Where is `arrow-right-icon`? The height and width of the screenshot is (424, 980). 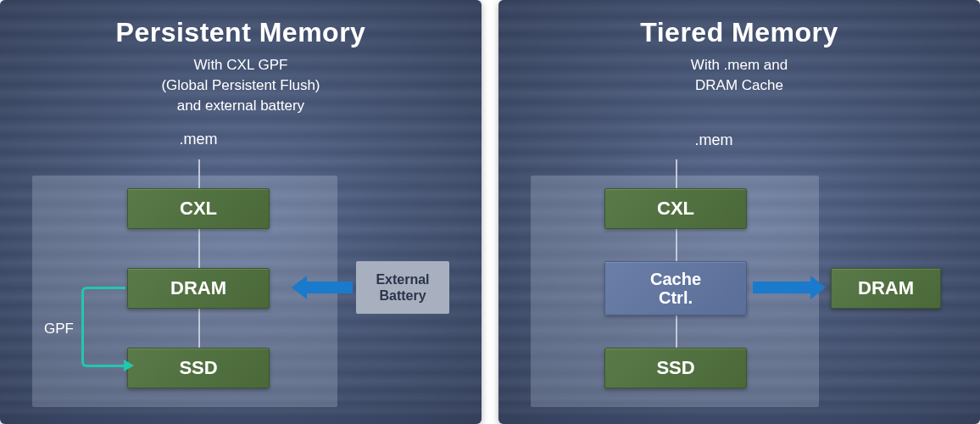 arrow-right-icon is located at coordinates (782, 287).